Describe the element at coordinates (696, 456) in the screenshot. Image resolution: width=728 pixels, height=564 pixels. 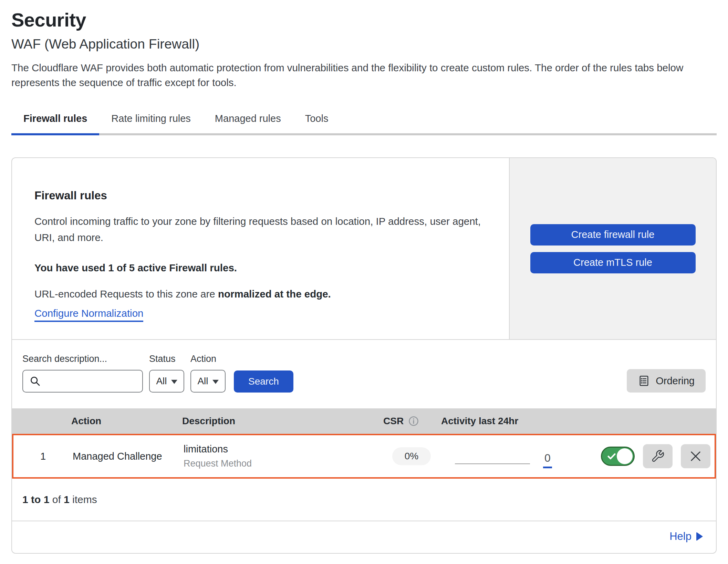
I see `close-icon` at that location.